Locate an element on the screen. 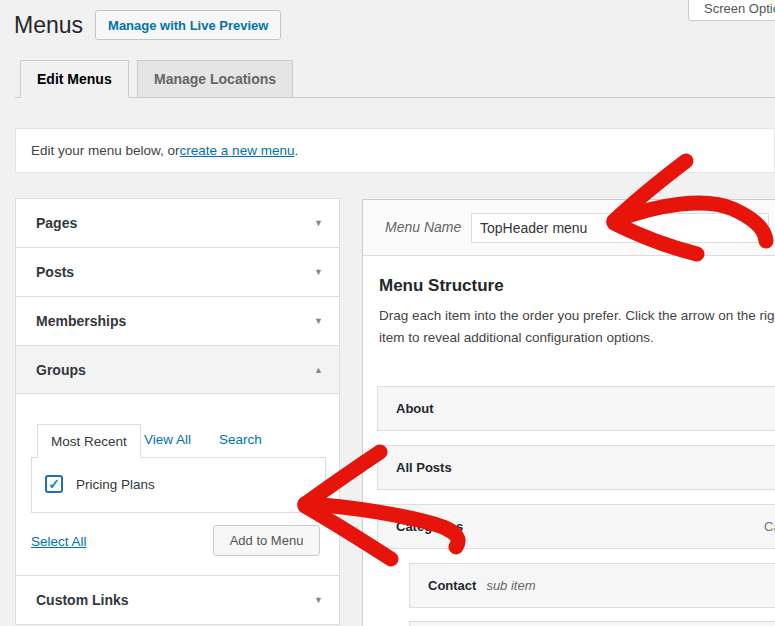 The width and height of the screenshot is (775, 626). menu-name-row: Menu Name is located at coordinates (569, 228).